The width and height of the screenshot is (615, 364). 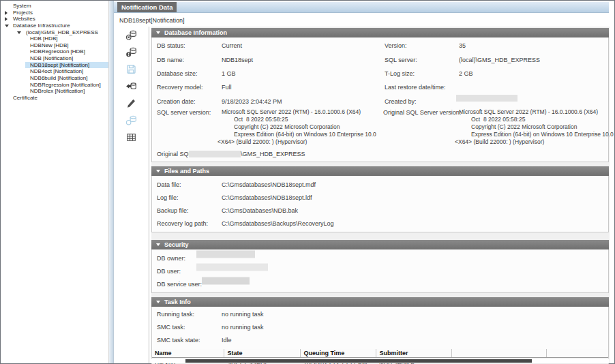 I want to click on section-header-files-and-paths: Files and Paths, so click(x=380, y=171).